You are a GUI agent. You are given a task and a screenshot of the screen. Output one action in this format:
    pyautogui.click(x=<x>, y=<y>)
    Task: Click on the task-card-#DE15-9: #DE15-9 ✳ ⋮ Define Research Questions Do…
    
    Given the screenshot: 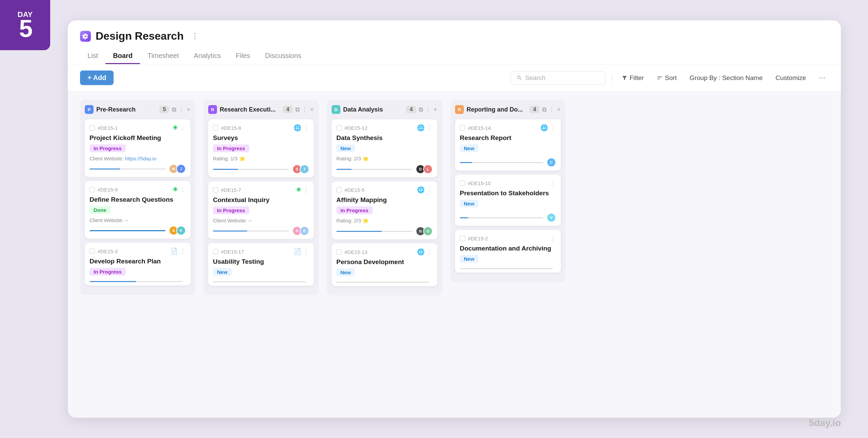 What is the action you would take?
    pyautogui.click(x=138, y=210)
    